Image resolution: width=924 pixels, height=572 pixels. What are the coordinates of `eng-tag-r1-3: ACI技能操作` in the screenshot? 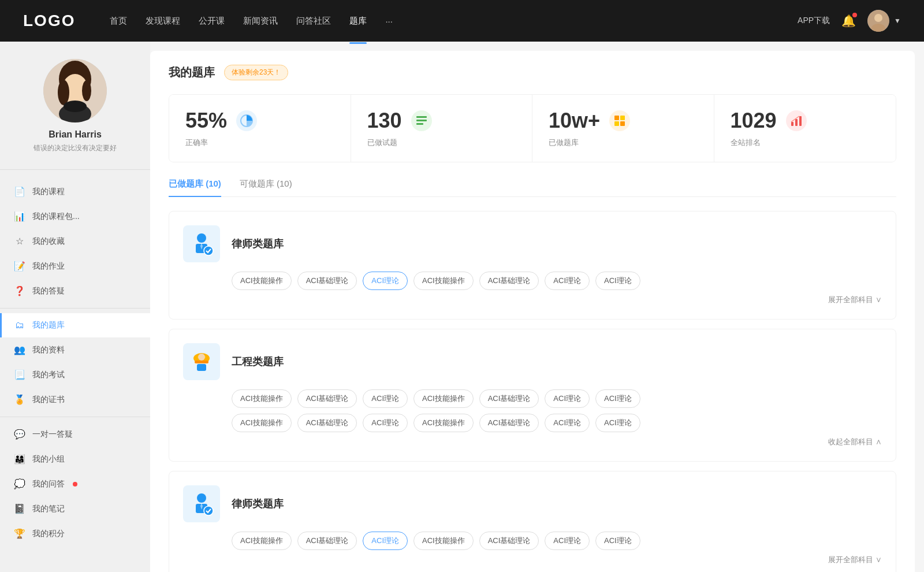 It's located at (444, 399).